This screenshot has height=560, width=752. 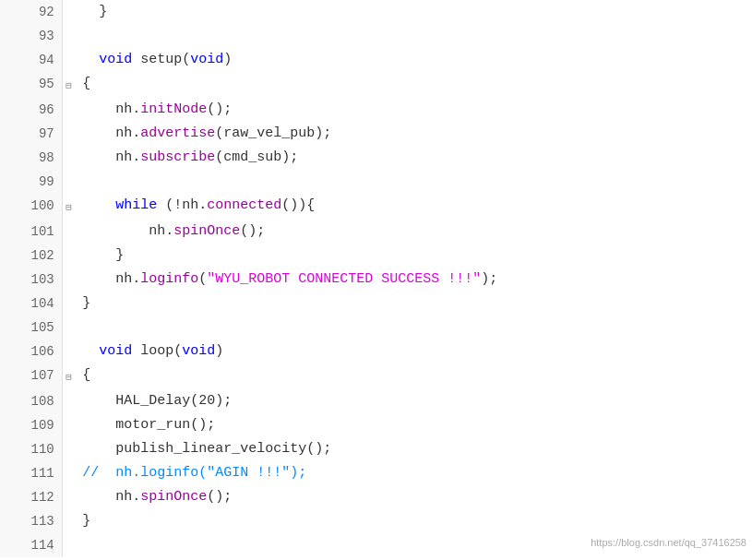 What do you see at coordinates (31, 521) in the screenshot?
I see `line-number: 113` at bounding box center [31, 521].